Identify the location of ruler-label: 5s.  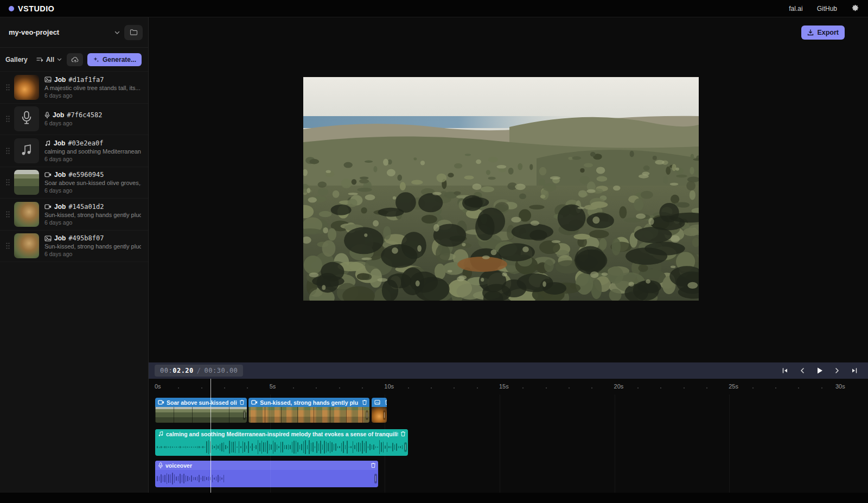
(273, 386).